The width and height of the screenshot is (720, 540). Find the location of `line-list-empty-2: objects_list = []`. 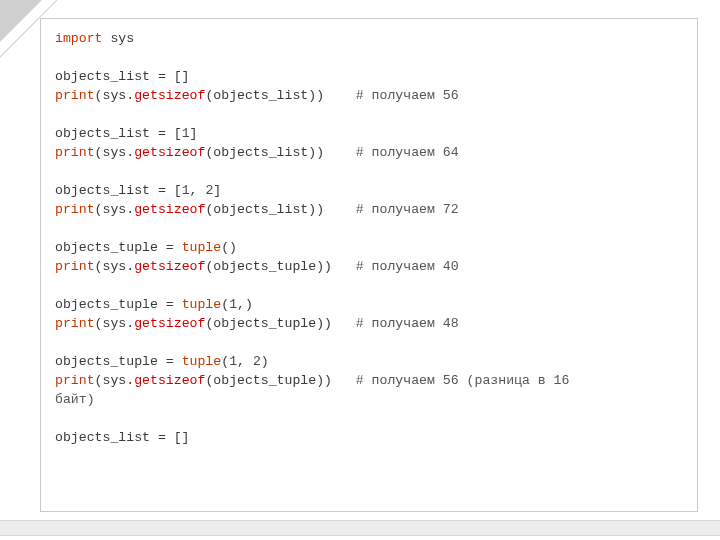

line-list-empty-2: objects_list = [] is located at coordinates (122, 438).